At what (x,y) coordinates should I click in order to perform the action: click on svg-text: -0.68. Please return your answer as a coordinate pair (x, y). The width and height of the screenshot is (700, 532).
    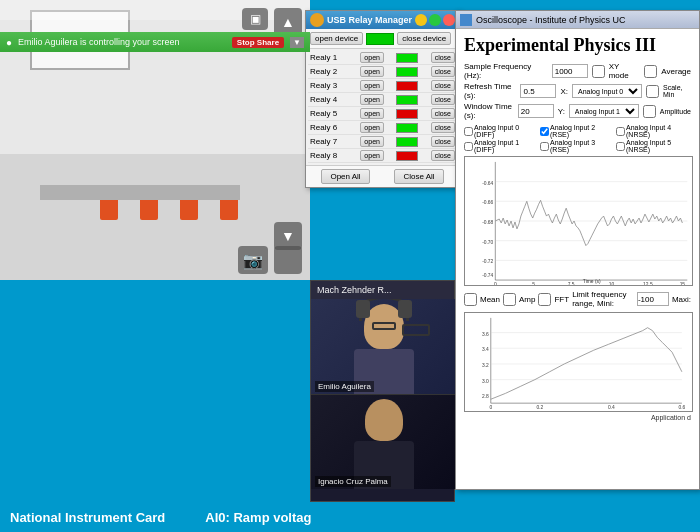
    Looking at the image, I should click on (488, 222).